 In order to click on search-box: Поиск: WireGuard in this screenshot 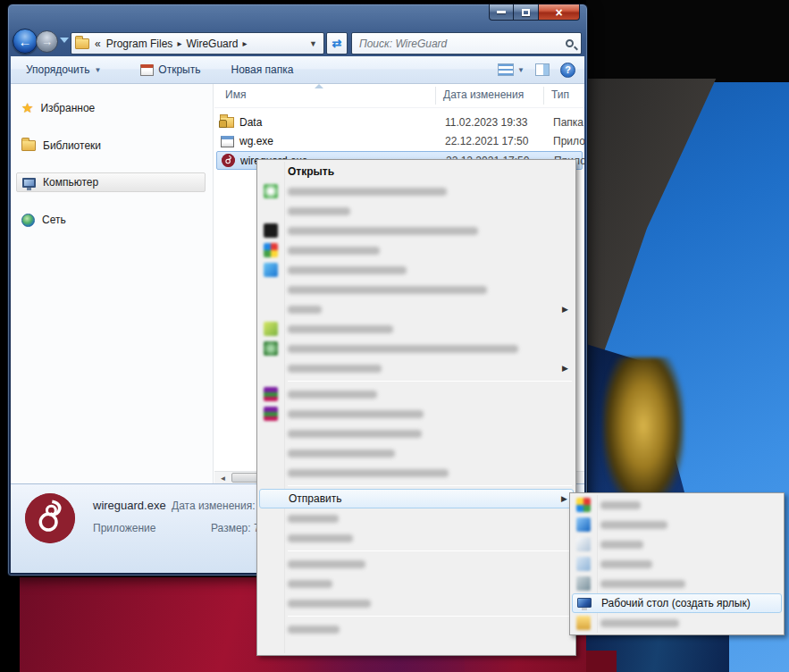, I will do `click(466, 43)`.